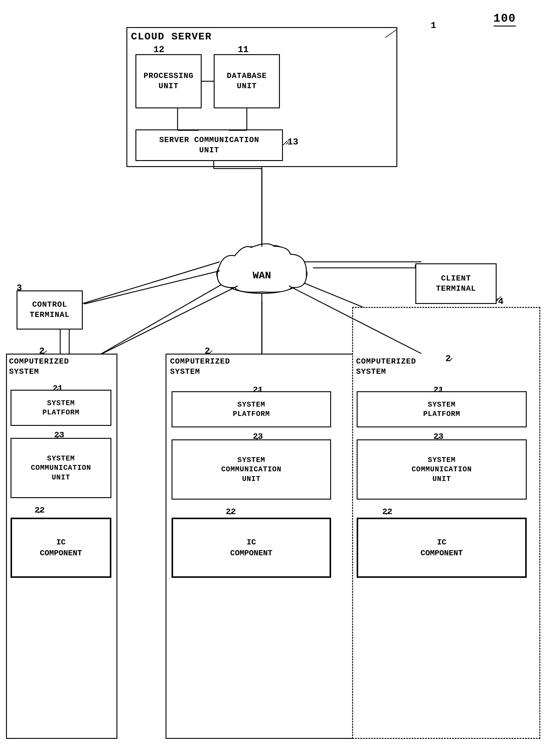  Describe the element at coordinates (42, 351) in the screenshot. I see `left-ref-2: 2` at that location.